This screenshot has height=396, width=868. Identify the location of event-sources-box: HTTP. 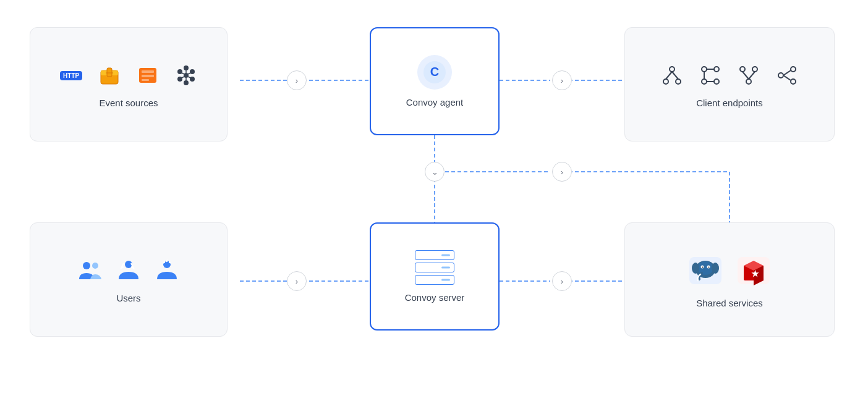
(129, 84).